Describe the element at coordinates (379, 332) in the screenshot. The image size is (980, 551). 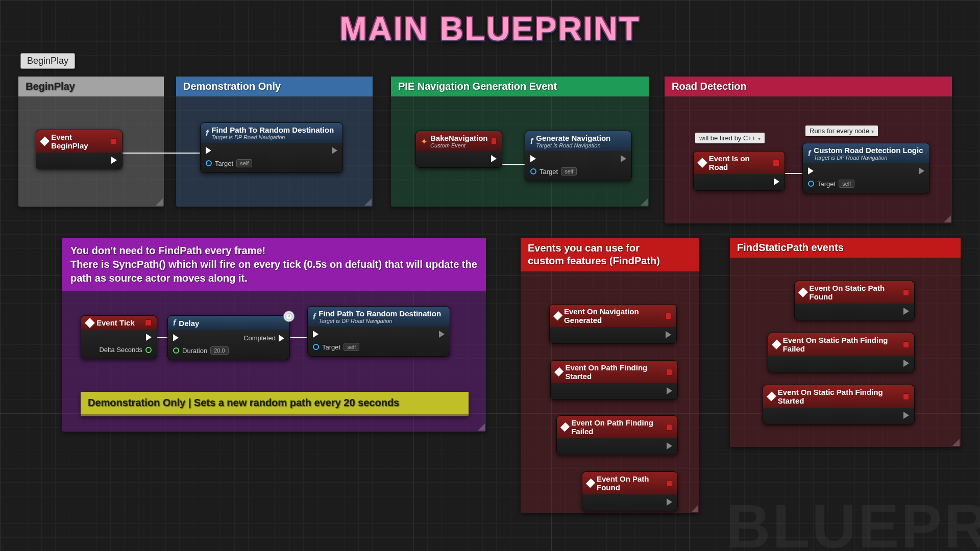
I see `node-findpath-2: f Find Path To Random Destination Target…` at that location.